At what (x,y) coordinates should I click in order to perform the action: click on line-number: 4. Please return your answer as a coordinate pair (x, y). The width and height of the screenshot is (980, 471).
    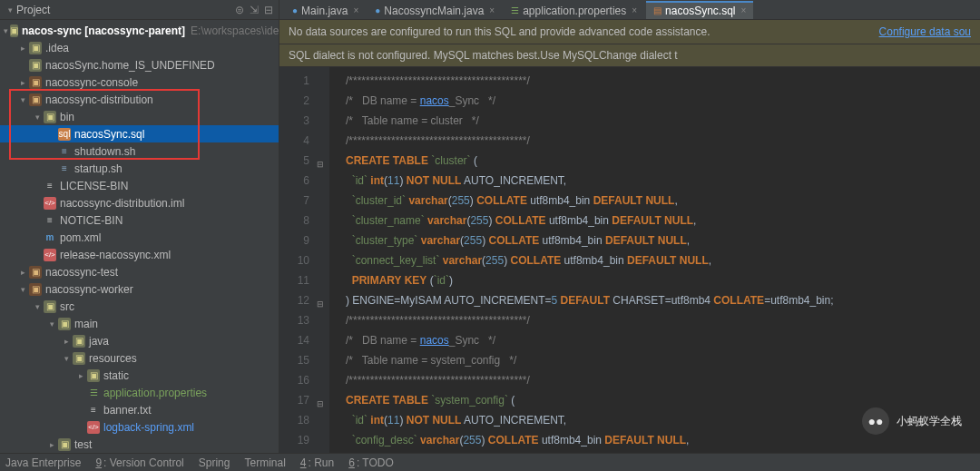
    Looking at the image, I should click on (296, 141).